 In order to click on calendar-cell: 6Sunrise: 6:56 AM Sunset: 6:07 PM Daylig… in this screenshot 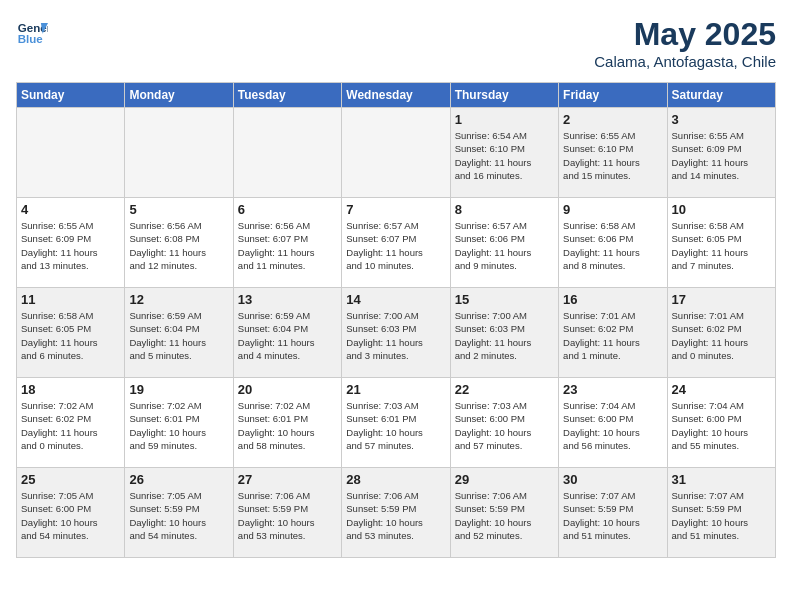, I will do `click(287, 243)`.